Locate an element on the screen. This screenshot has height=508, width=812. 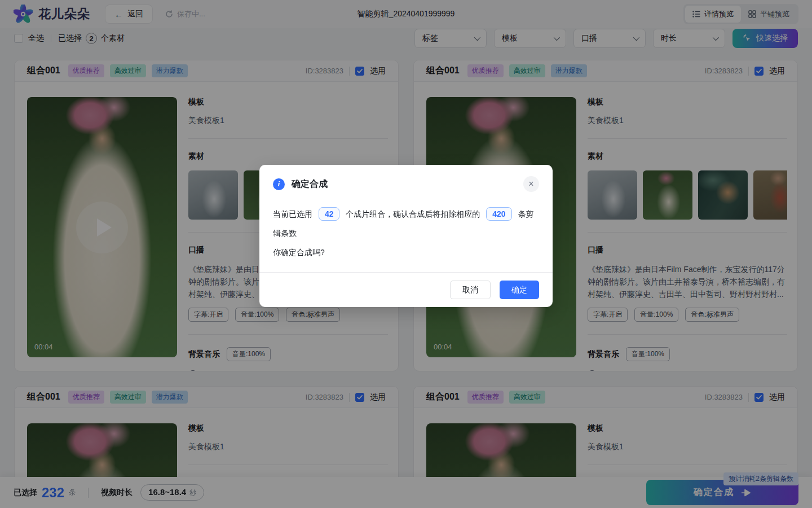
cancel-button: 取消 is located at coordinates (470, 290).